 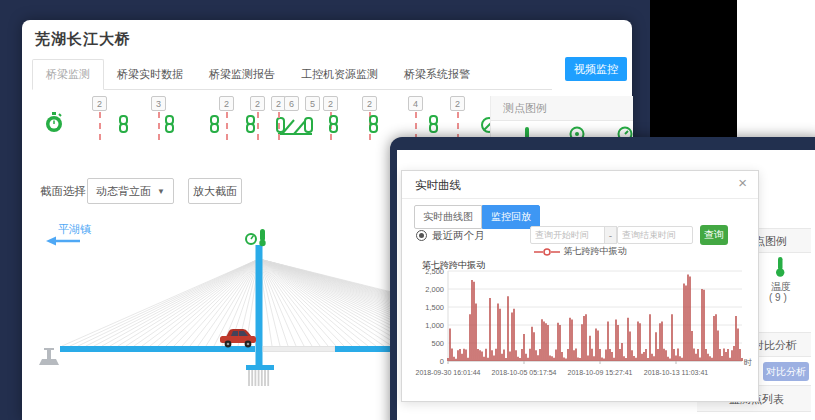 What do you see at coordinates (422, 236) in the screenshot?
I see `recent-two-months-radio` at bounding box center [422, 236].